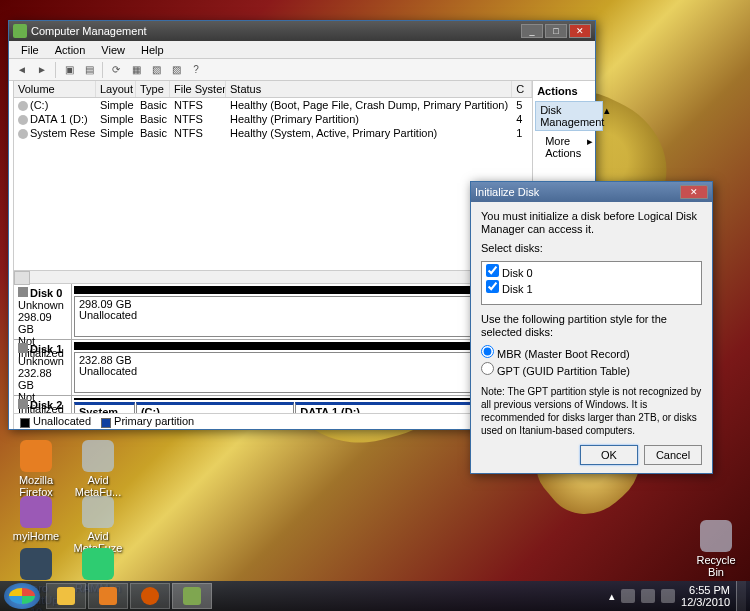 The width and height of the screenshot is (750, 611). Describe the element at coordinates (136, 70) in the screenshot. I see `toolbar-btn: ▦` at that location.